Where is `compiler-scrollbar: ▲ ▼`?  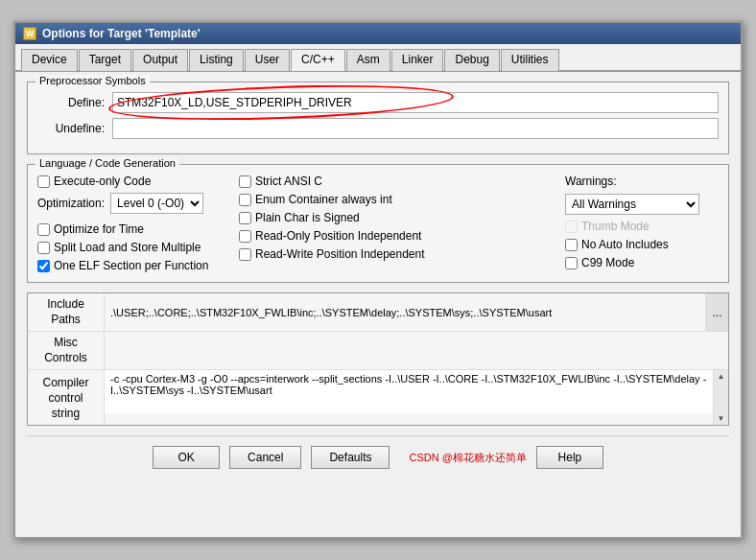 compiler-scrollbar: ▲ ▼ is located at coordinates (721, 397).